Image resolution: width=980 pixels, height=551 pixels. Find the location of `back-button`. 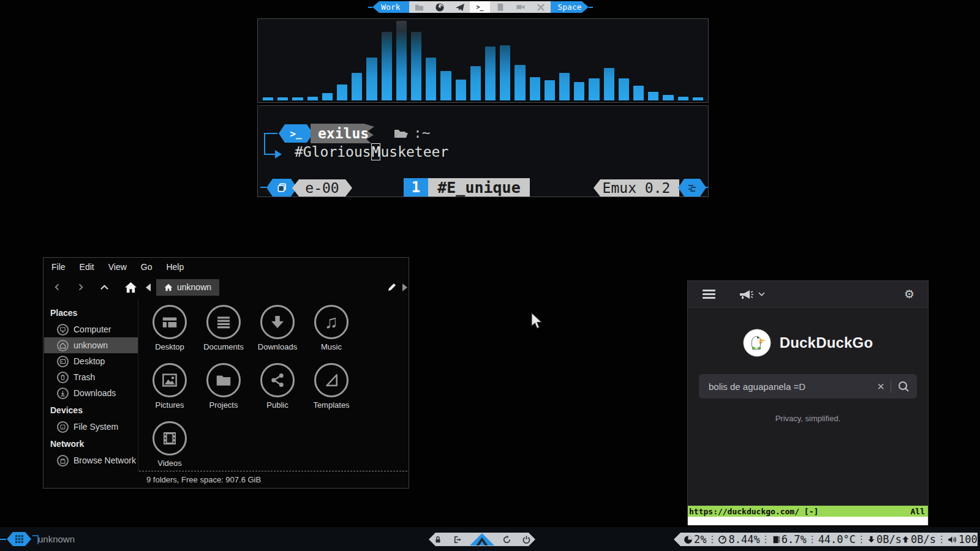

back-button is located at coordinates (58, 287).